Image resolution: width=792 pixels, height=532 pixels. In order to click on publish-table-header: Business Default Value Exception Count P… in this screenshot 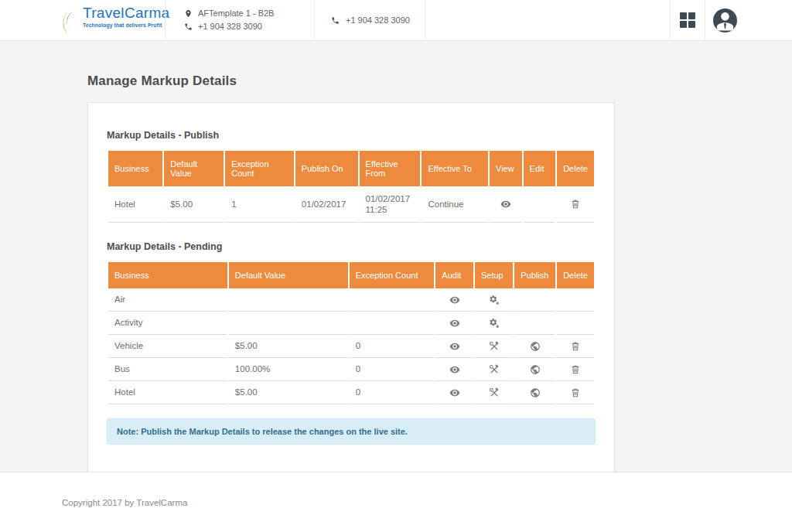, I will do `click(351, 169)`.